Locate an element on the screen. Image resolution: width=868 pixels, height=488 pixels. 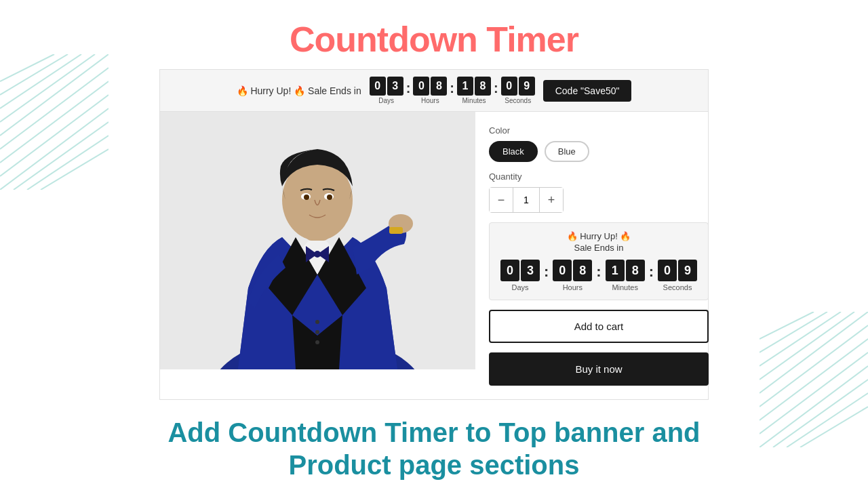
product-timer-hours: 0 8 Hours is located at coordinates (572, 275).